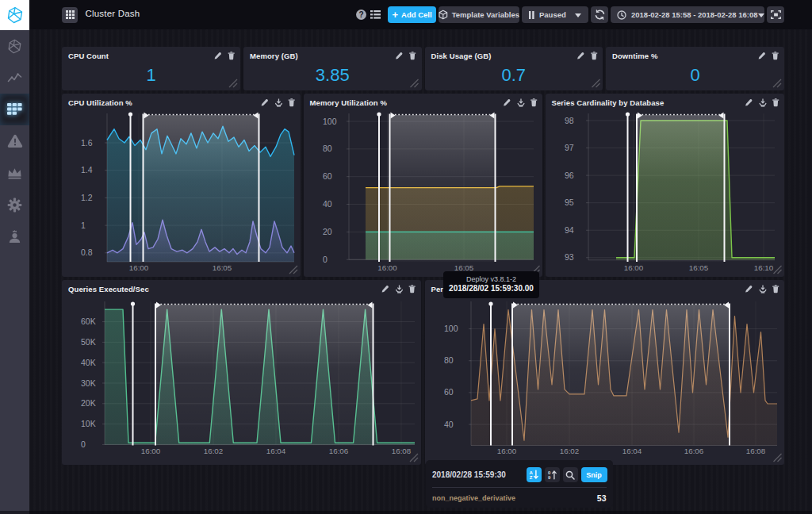 The height and width of the screenshot is (514, 812). I want to click on svg-text: 1.2, so click(87, 198).